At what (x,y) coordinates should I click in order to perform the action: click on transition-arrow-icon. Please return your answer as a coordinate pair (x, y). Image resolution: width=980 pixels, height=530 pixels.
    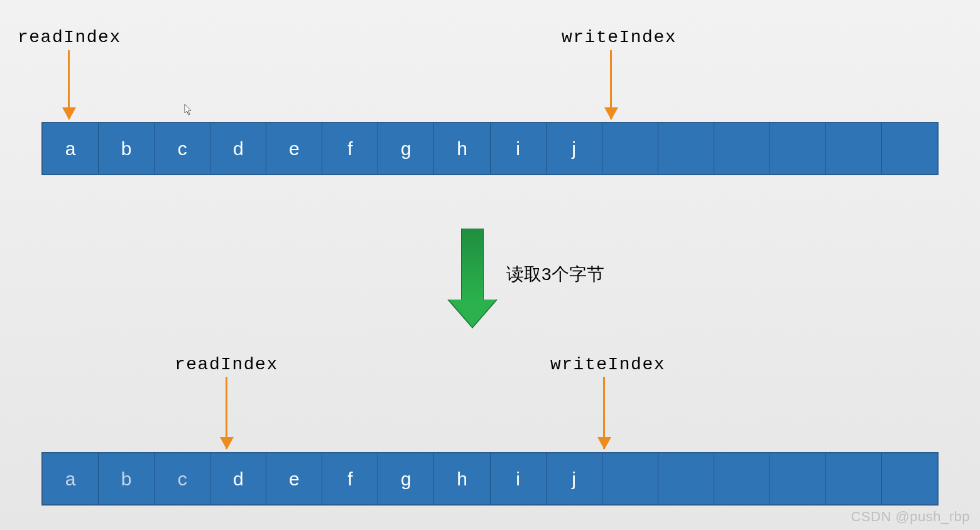
    Looking at the image, I should click on (472, 265).